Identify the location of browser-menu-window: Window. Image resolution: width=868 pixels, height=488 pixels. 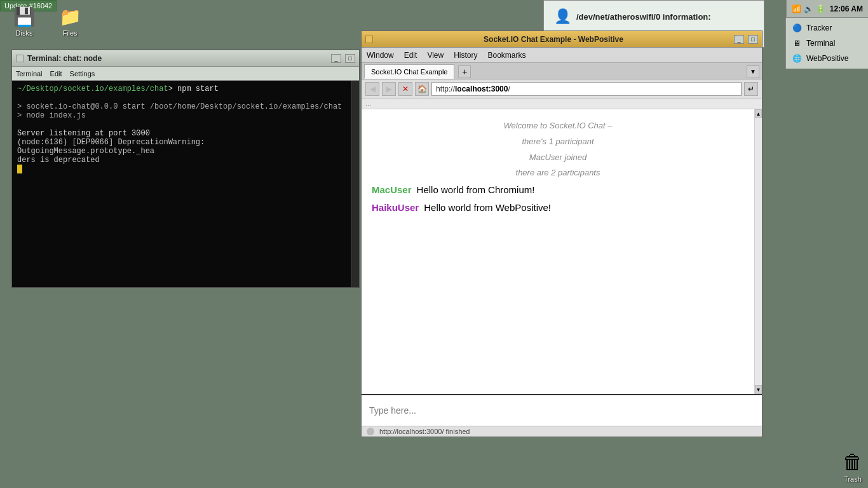
(380, 55).